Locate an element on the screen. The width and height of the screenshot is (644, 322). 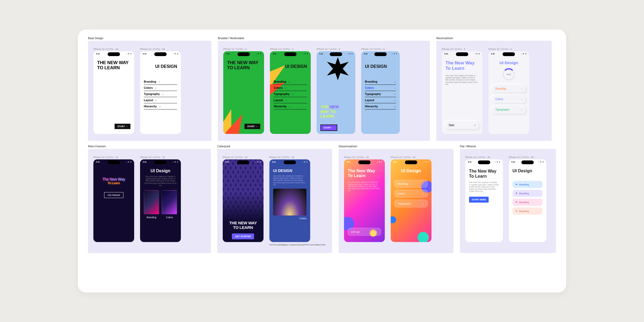
hero-title: THE NEW WAY TO LEARN is located at coordinates (330, 111).